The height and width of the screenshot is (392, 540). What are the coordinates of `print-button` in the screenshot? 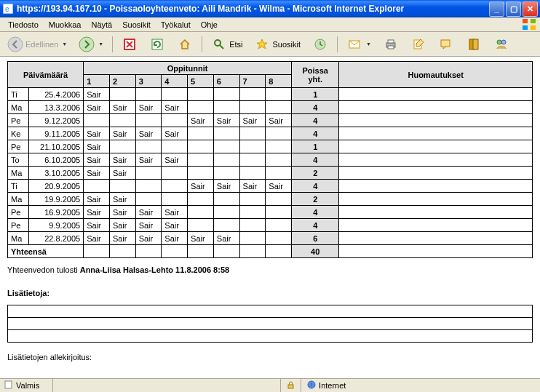 It's located at (391, 44).